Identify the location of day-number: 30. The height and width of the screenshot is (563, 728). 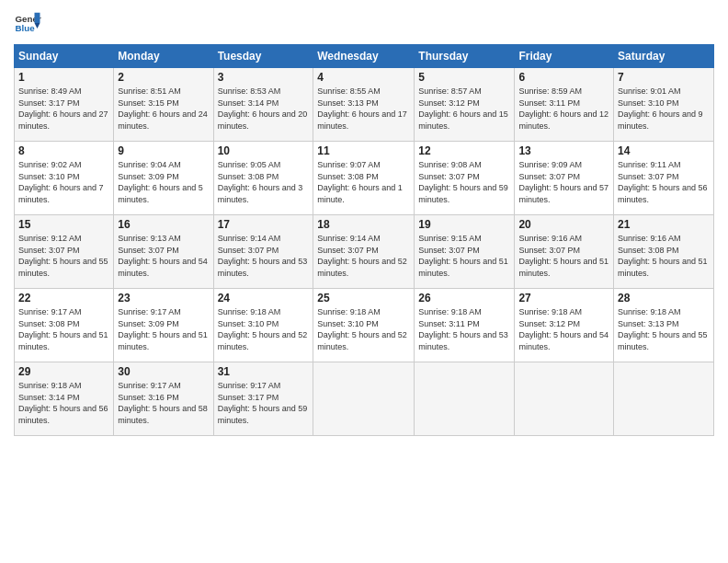
(164, 372).